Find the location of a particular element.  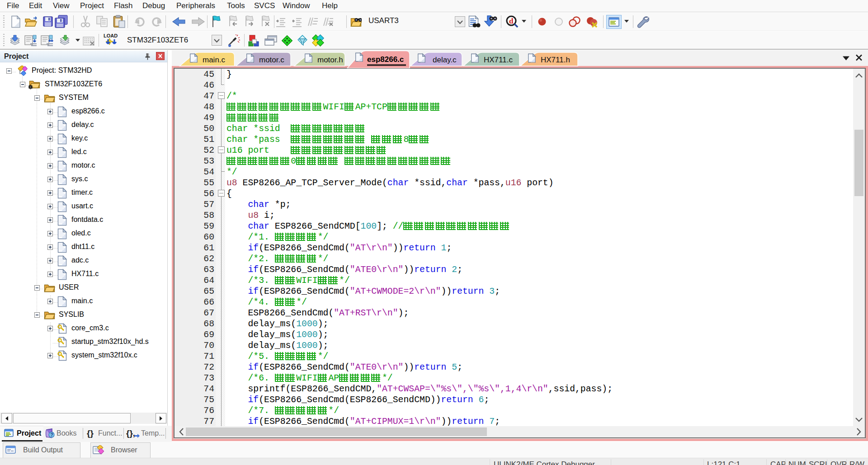

svg-text: main.c is located at coordinates (214, 60).